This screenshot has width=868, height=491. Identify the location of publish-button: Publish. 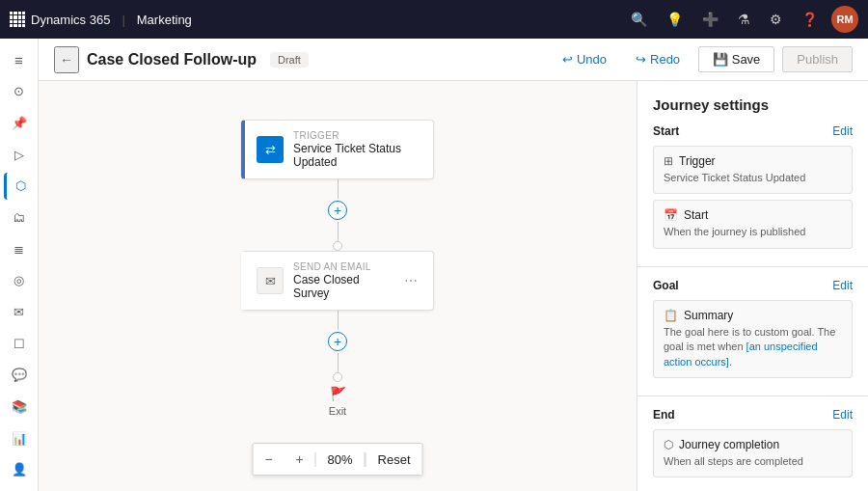
(818, 60).